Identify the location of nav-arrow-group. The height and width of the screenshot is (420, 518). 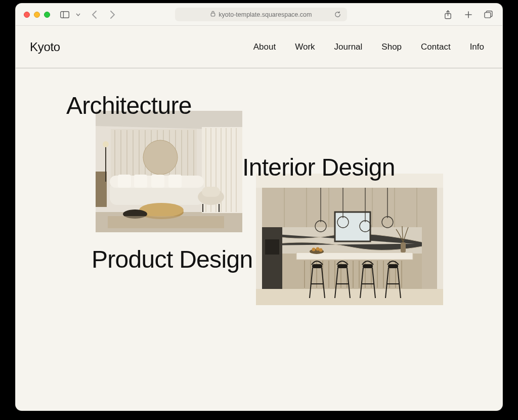
(103, 15).